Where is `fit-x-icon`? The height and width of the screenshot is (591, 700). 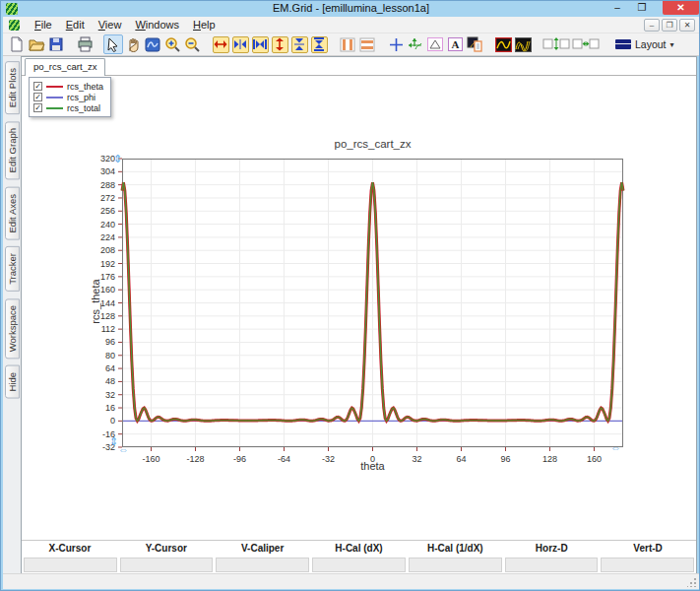 fit-x-icon is located at coordinates (260, 44).